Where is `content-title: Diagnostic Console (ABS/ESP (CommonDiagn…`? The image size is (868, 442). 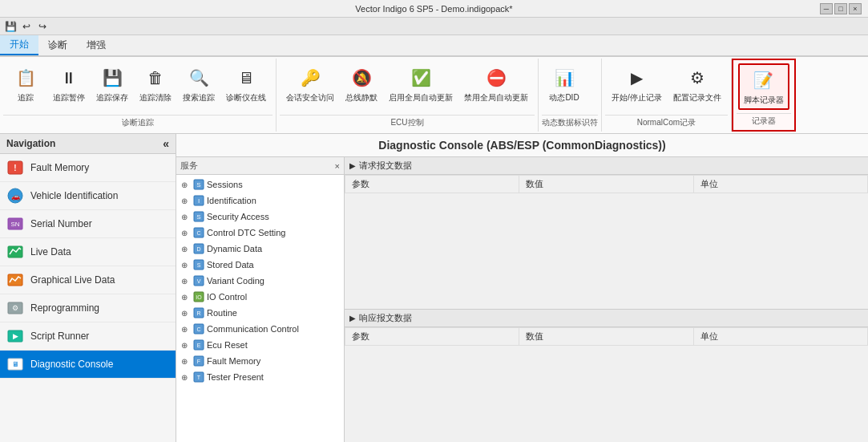 content-title: Diagnostic Console (ABS/ESP (CommonDiagn… is located at coordinates (523, 146).